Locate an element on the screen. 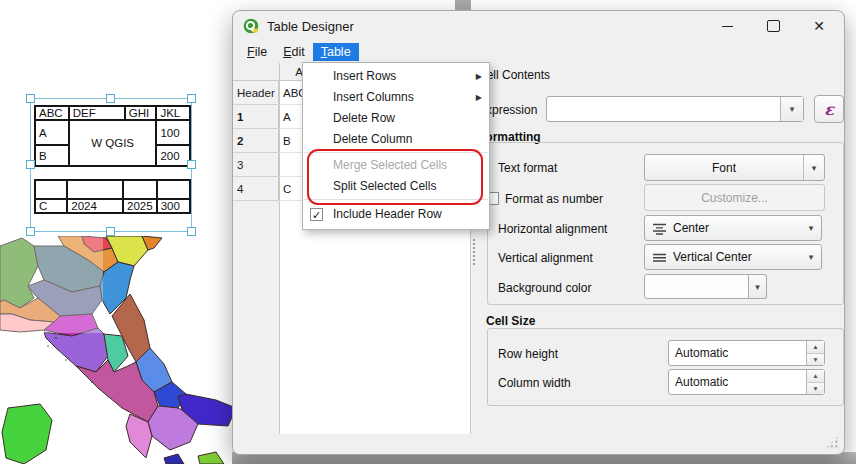  menu-item-insert-columns: Insert Columns ▶ is located at coordinates (396, 98).